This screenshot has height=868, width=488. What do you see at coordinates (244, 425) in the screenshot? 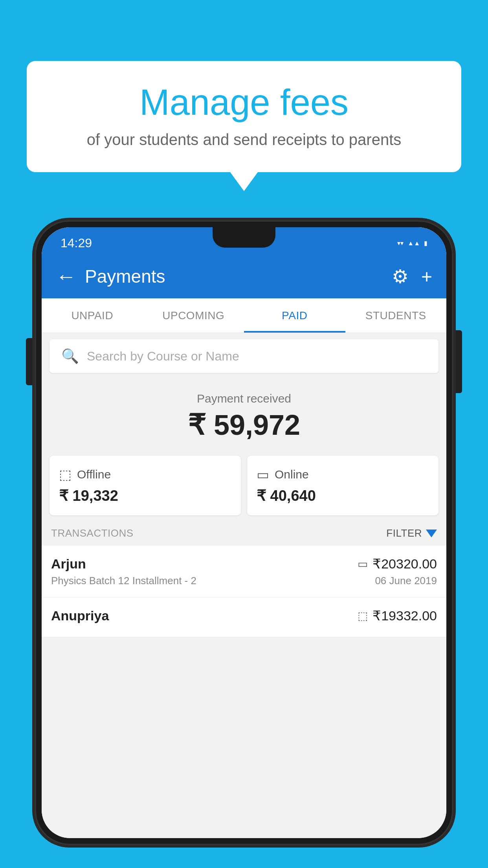
I see `payment-total-amount: ₹ 59,972` at bounding box center [244, 425].